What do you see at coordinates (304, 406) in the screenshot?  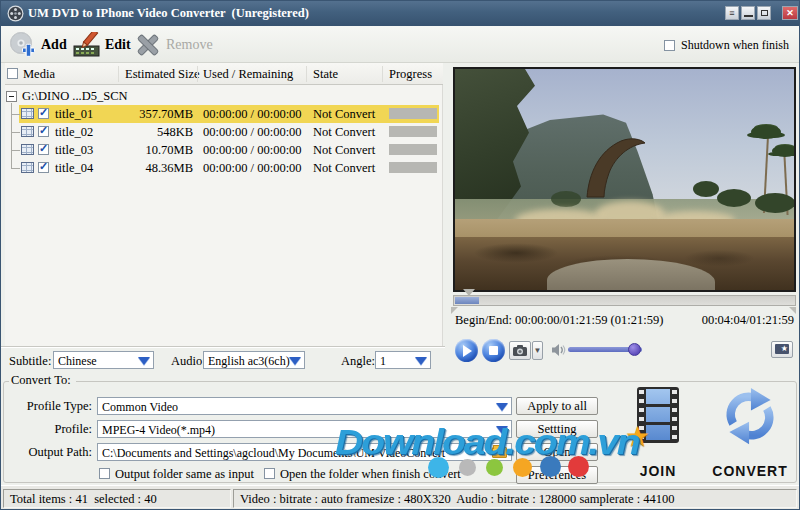 I see `profile-type-select: Common Video` at bounding box center [304, 406].